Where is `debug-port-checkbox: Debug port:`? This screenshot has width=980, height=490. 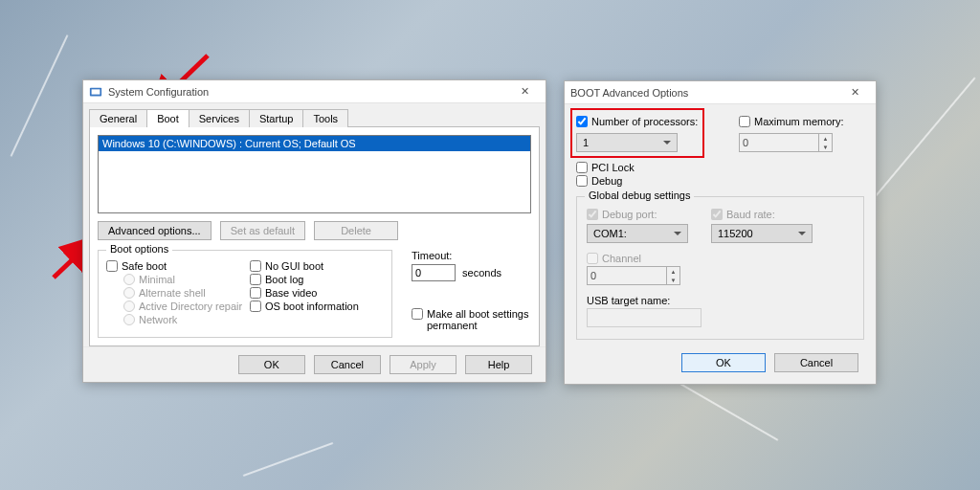 debug-port-checkbox: Debug port: is located at coordinates (637, 214).